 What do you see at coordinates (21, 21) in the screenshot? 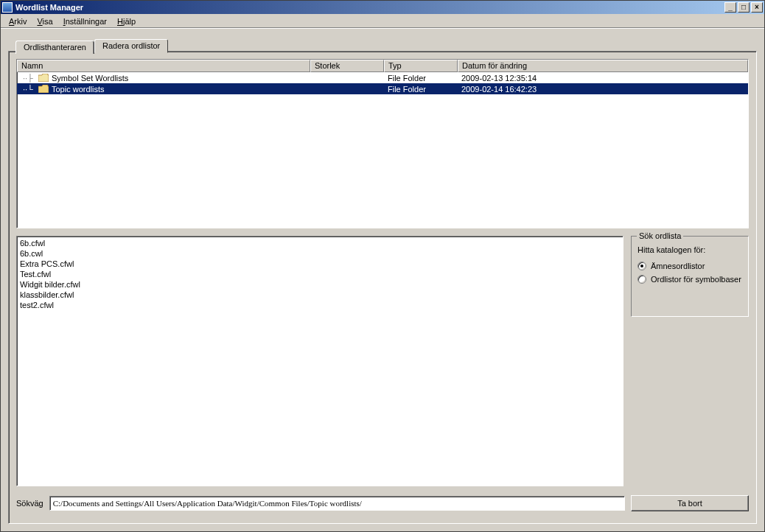
I see `menu-arkiv-rest: rkiv` at bounding box center [21, 21].